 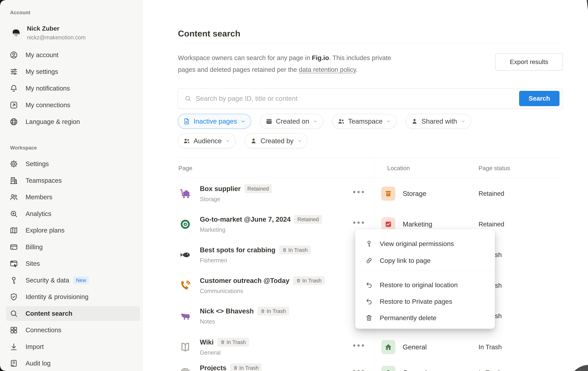 I want to click on sidebar-item-label: My notifications, so click(x=48, y=88).